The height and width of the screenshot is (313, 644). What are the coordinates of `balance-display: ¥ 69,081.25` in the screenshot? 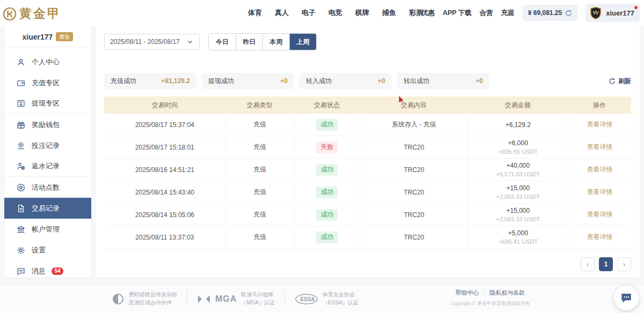 It's located at (550, 13).